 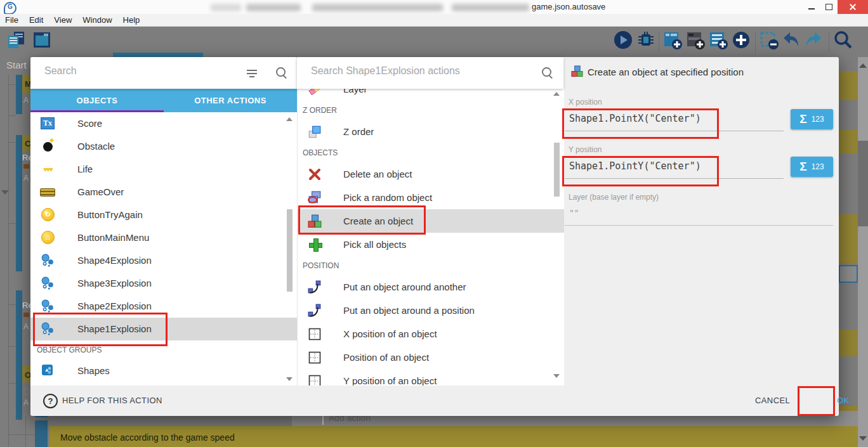 I want to click on scroll-down-icon, so click(x=863, y=439).